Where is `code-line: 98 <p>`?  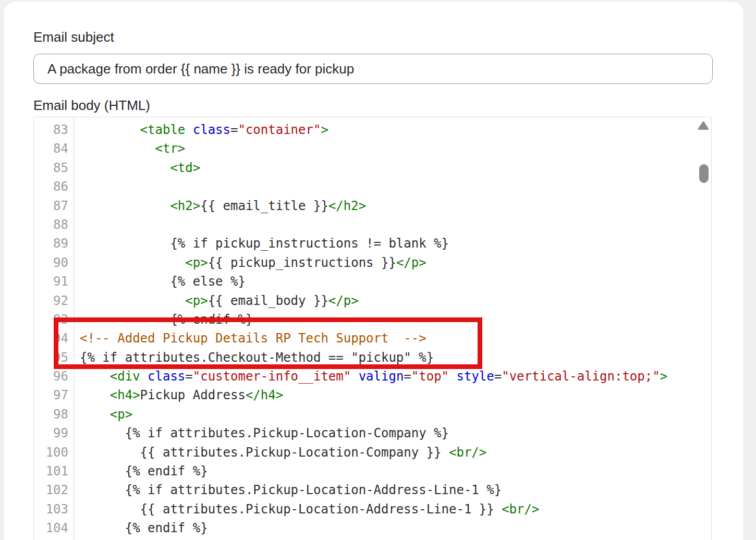
code-line: 98 <p> is located at coordinates (367, 414).